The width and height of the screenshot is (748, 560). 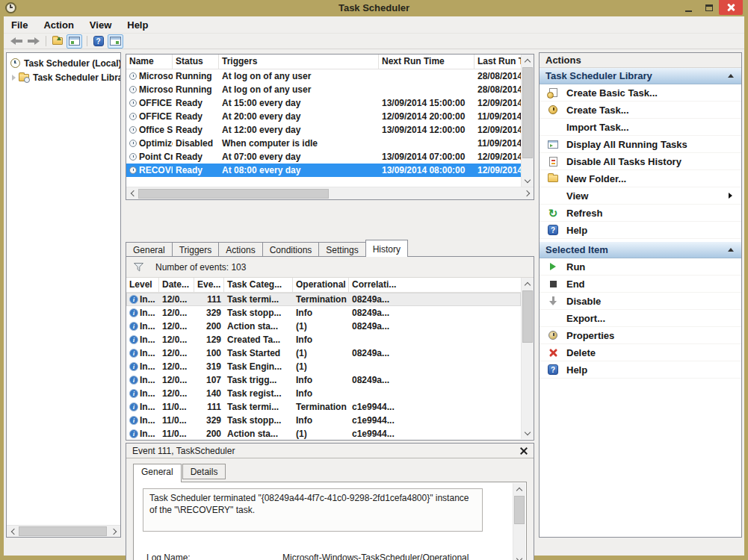 What do you see at coordinates (640, 214) in the screenshot?
I see `action-refresh: Refresh` at bounding box center [640, 214].